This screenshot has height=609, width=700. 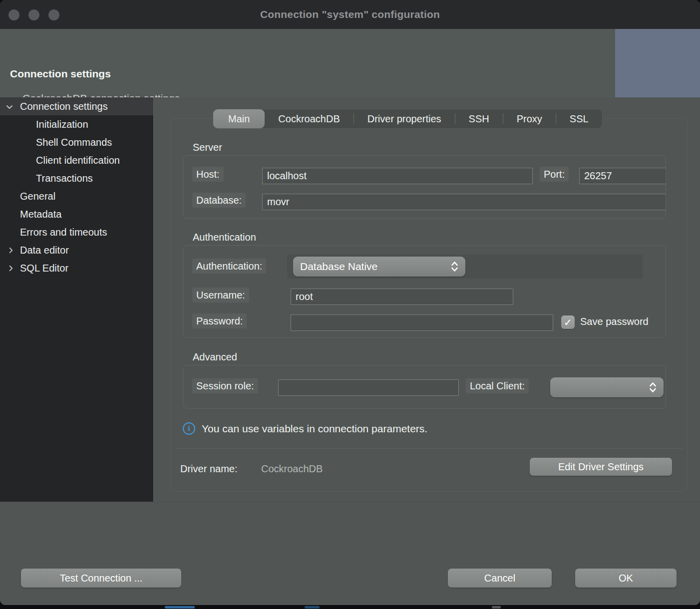 I want to click on password-label: Password:, so click(x=220, y=321).